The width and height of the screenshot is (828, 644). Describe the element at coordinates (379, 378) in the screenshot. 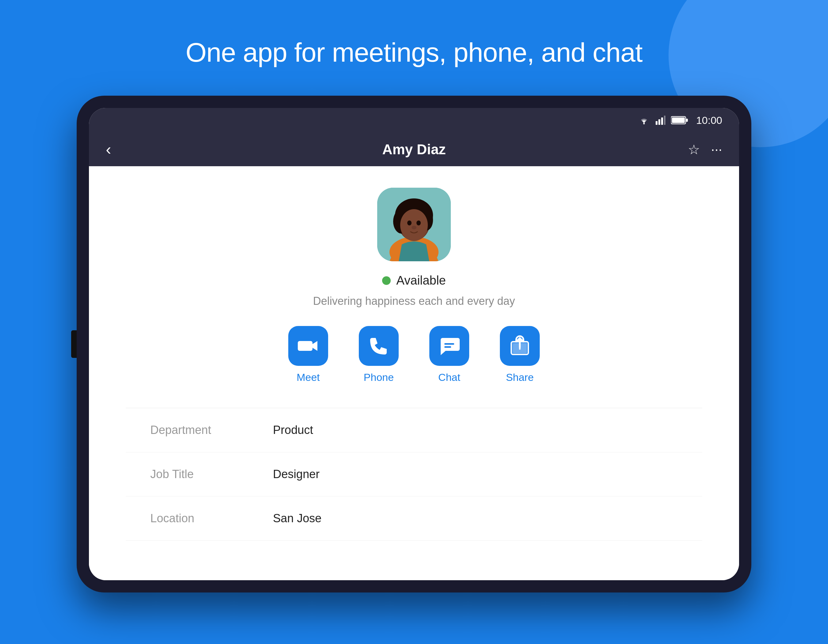

I see `phone-label: Phone` at that location.